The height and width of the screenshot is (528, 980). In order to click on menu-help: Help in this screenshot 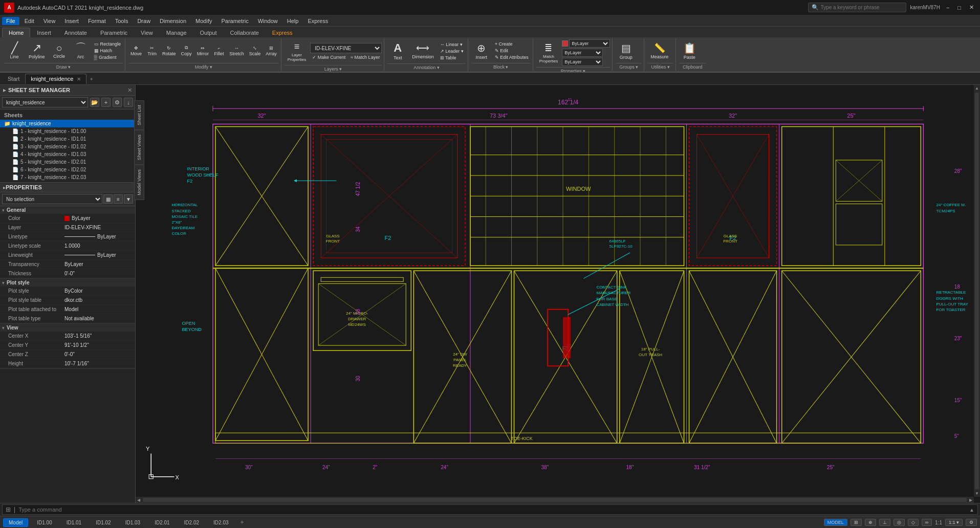, I will do `click(293, 21)`.